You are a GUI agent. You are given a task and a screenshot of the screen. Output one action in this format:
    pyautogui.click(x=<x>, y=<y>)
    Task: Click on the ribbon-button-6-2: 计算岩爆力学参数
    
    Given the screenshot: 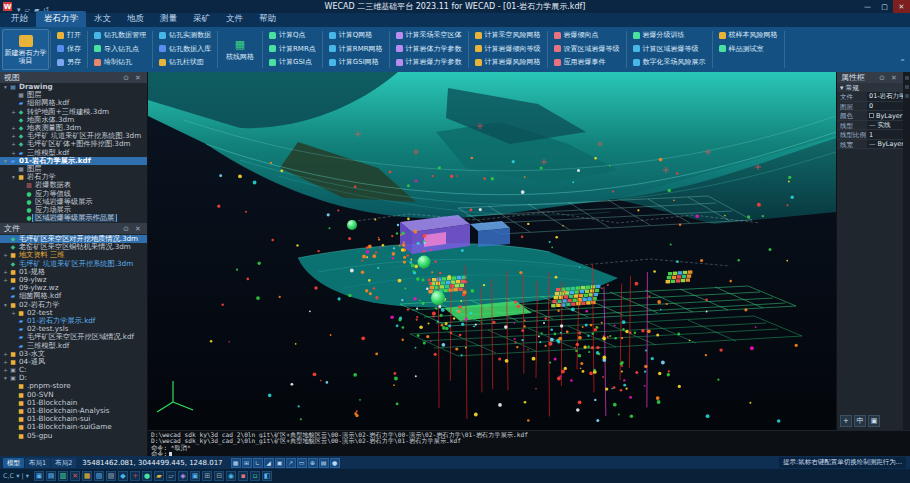 What is the action you would take?
    pyautogui.click(x=429, y=62)
    